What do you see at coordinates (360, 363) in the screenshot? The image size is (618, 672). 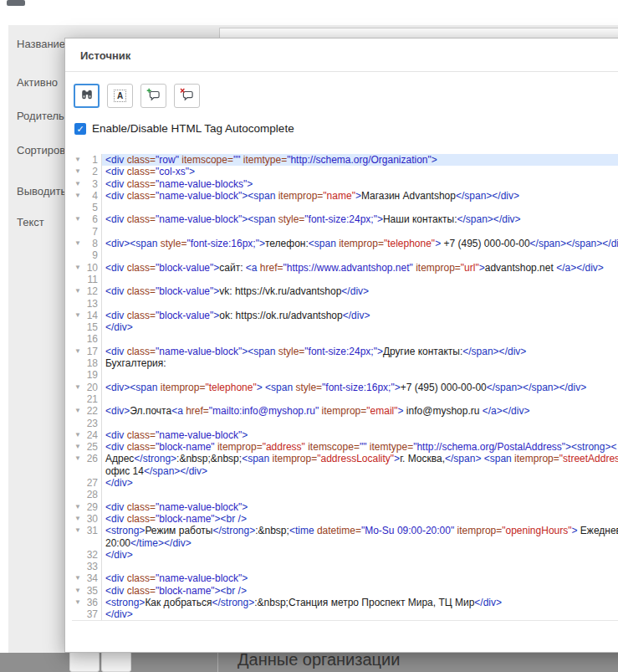 I see `code-line: Бухгалтерия:` at bounding box center [360, 363].